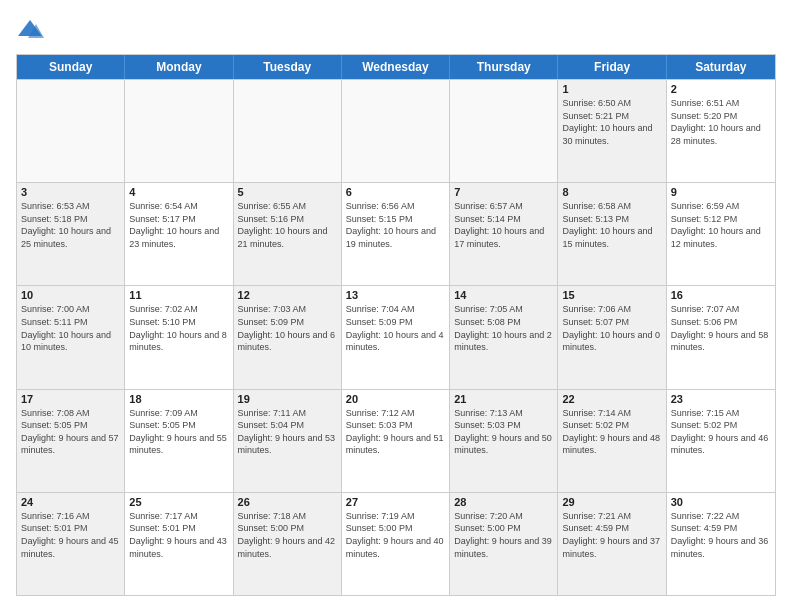  I want to click on calendar-cell: 16Sunrise: 7:07 AM Sunset: 5:06 PM Dayli…, so click(721, 337).